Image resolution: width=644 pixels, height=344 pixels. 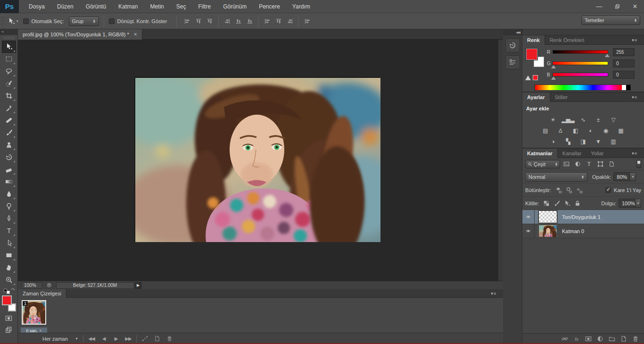 What do you see at coordinates (307, 21) in the screenshot?
I see `auto-align-button` at bounding box center [307, 21].